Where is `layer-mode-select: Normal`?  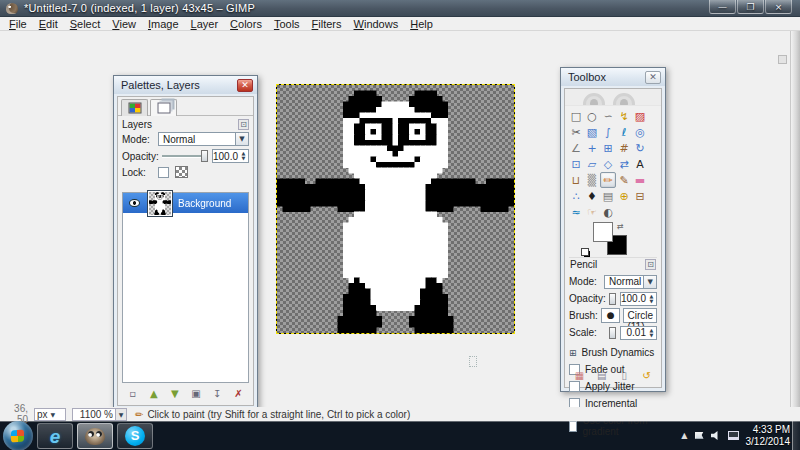 layer-mode-select: Normal is located at coordinates (197, 139).